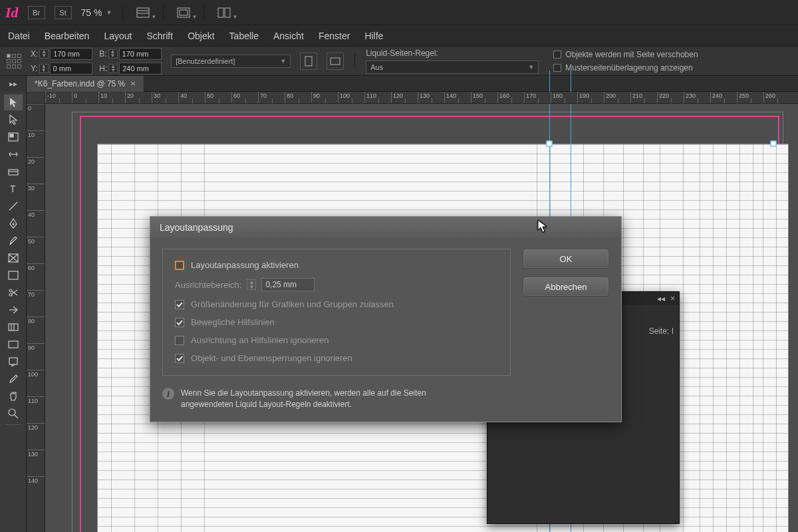 This screenshot has width=798, height=532. Describe the element at coordinates (566, 287) in the screenshot. I see `cancel-button: Abbrechen` at that location.